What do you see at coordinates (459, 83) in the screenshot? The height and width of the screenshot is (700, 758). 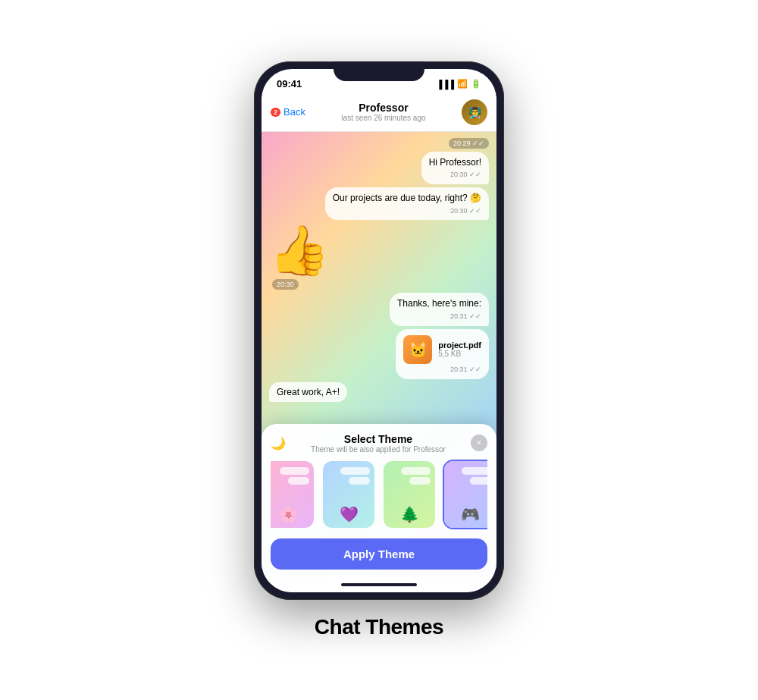 I see `status-icons: ▐▐▐ 📶 🔋` at bounding box center [459, 83].